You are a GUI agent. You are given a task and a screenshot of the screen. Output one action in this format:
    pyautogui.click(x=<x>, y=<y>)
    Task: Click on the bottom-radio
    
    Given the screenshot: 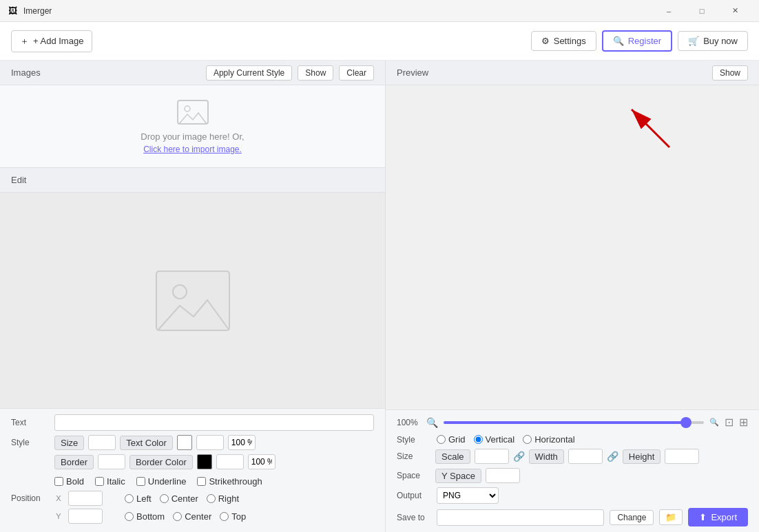 What is the action you would take?
    pyautogui.click(x=129, y=516)
    